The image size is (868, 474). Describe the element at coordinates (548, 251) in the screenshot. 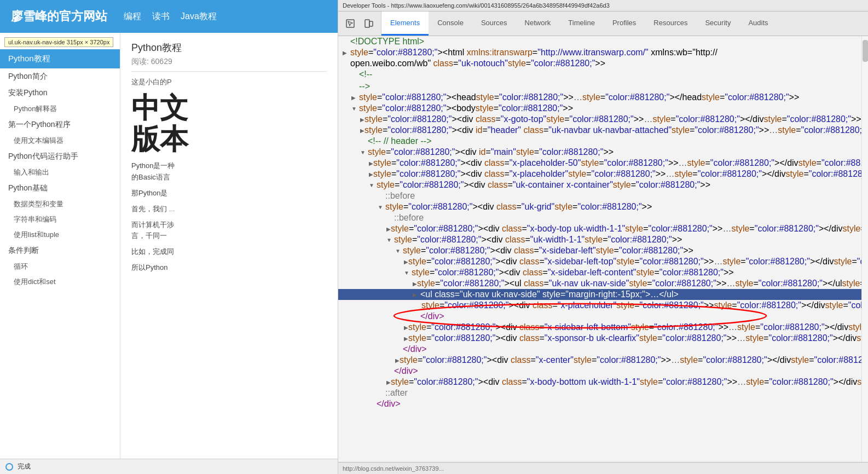

I see `line-content-21: style="color:#881280;"><div class="x-sid…` at that location.